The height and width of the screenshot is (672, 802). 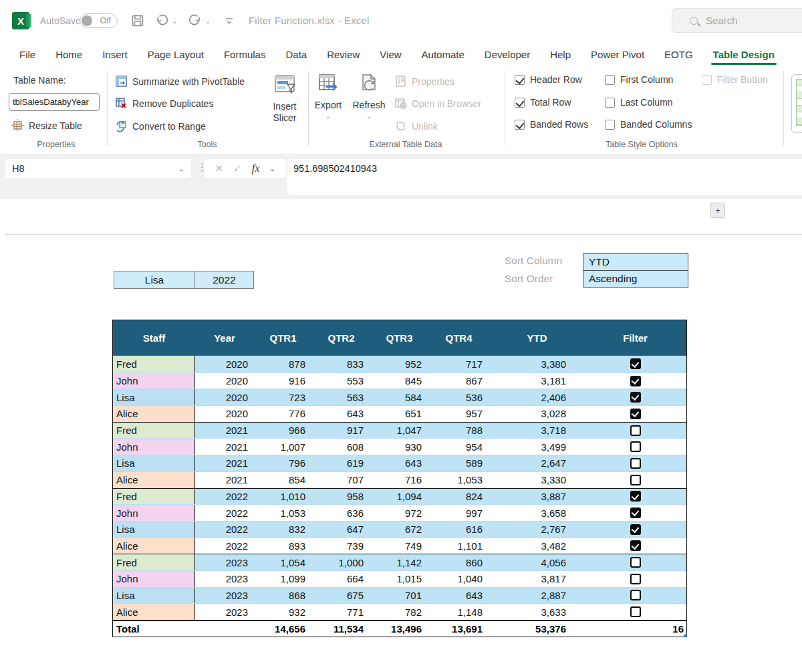 I want to click on cell-qtr3: 952, so click(x=400, y=364).